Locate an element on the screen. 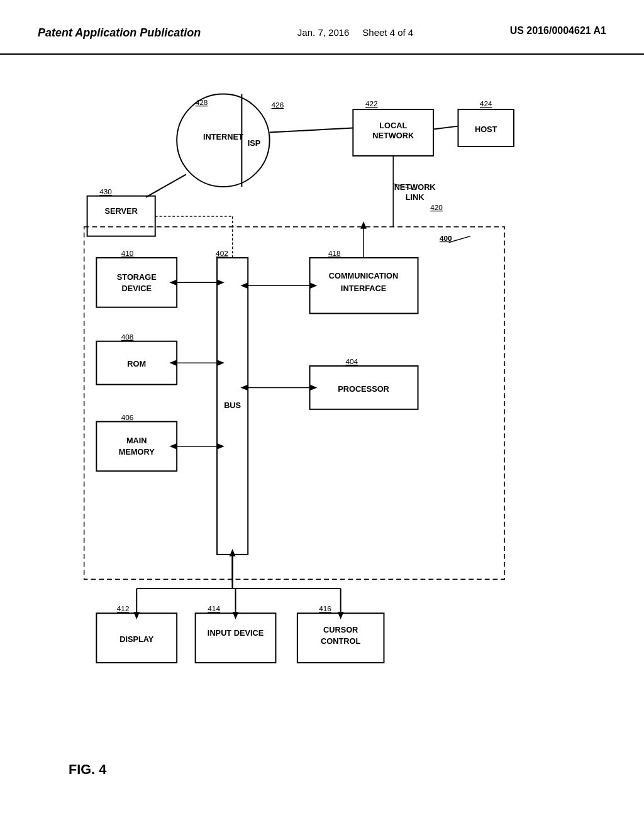 This screenshot has height=830, width=644. main-memory-label: MAIN is located at coordinates (137, 440).